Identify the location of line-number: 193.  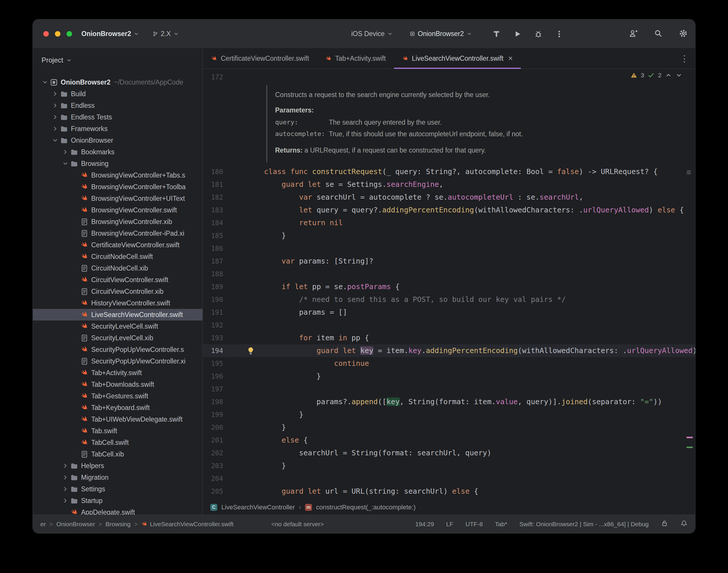
(213, 338).